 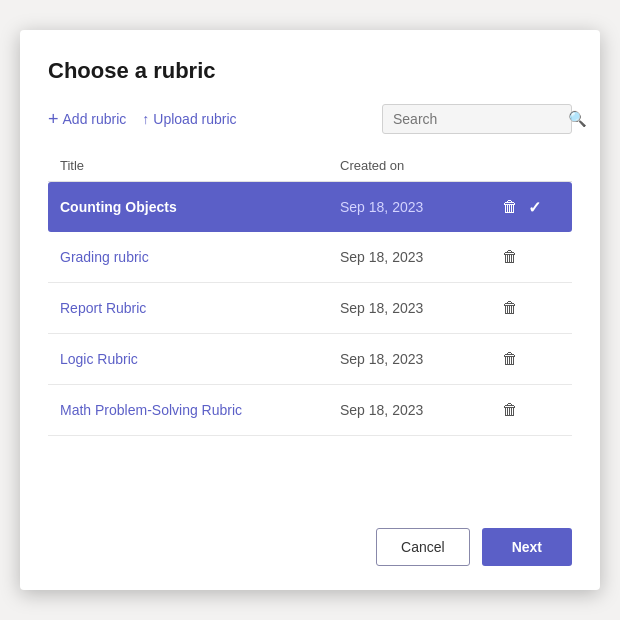 I want to click on add-rubric-label: Add rubric, so click(x=95, y=119).